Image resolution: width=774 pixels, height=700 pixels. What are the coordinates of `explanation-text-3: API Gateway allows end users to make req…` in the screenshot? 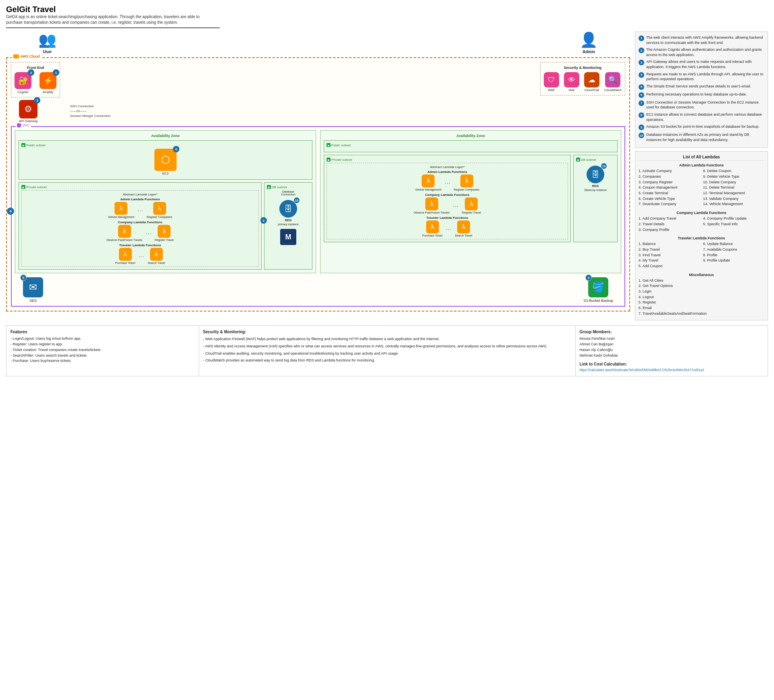 It's located at (705, 64).